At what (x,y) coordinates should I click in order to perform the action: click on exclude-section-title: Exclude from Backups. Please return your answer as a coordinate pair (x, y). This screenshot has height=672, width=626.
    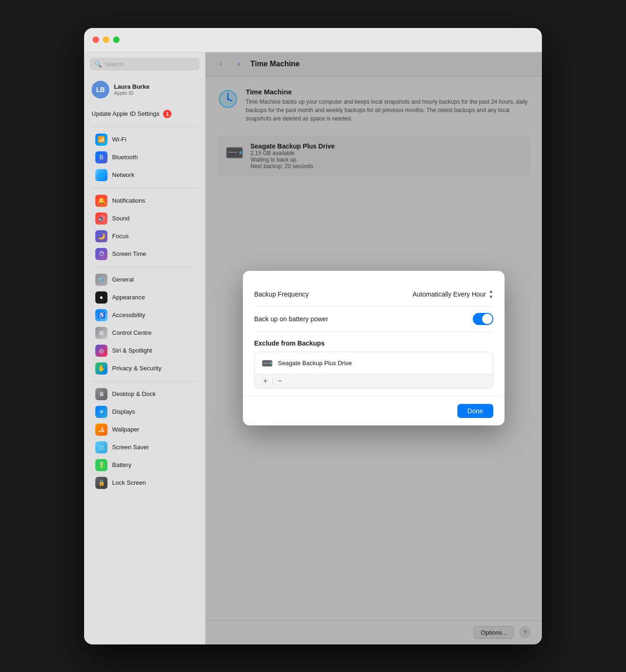
    Looking at the image, I should click on (374, 343).